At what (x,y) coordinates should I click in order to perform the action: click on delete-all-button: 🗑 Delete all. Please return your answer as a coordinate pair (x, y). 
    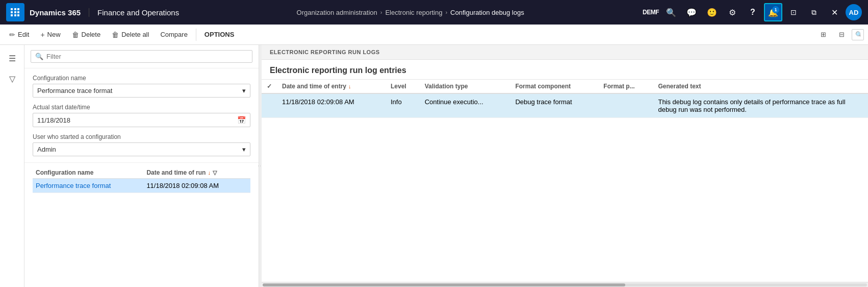
    Looking at the image, I should click on (131, 35).